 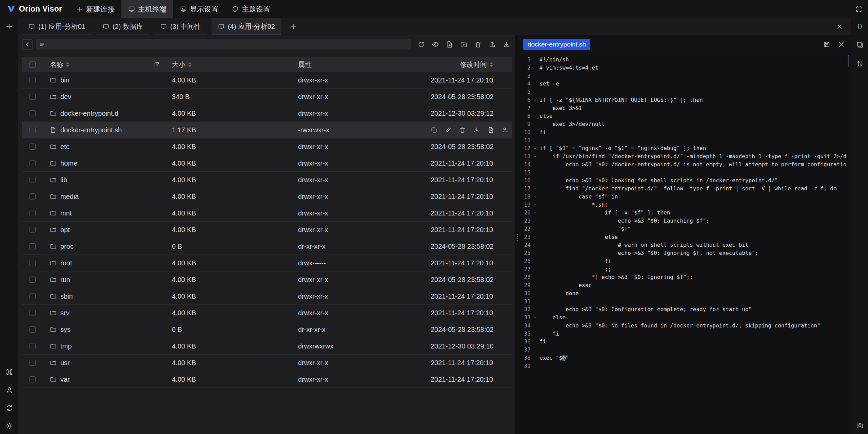 What do you see at coordinates (267, 97) in the screenshot?
I see `table-row: dev340 Bdrwxr-xr-x2024-05-28 23:58:02` at bounding box center [267, 97].